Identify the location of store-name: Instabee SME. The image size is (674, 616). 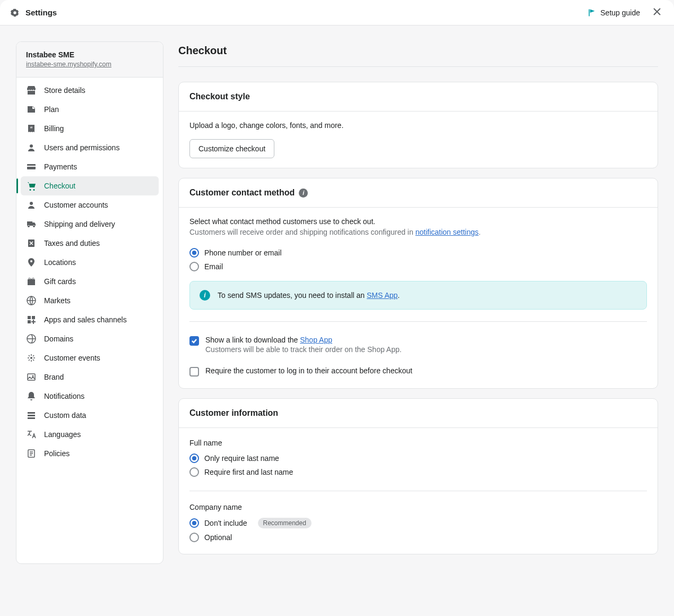
(90, 55).